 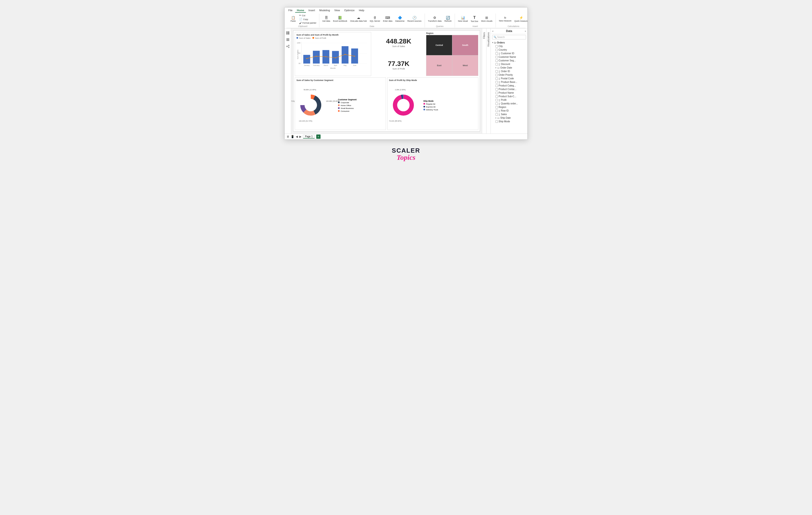 What do you see at coordinates (509, 100) in the screenshot?
I see `field-profit: ∑ Profit` at bounding box center [509, 100].